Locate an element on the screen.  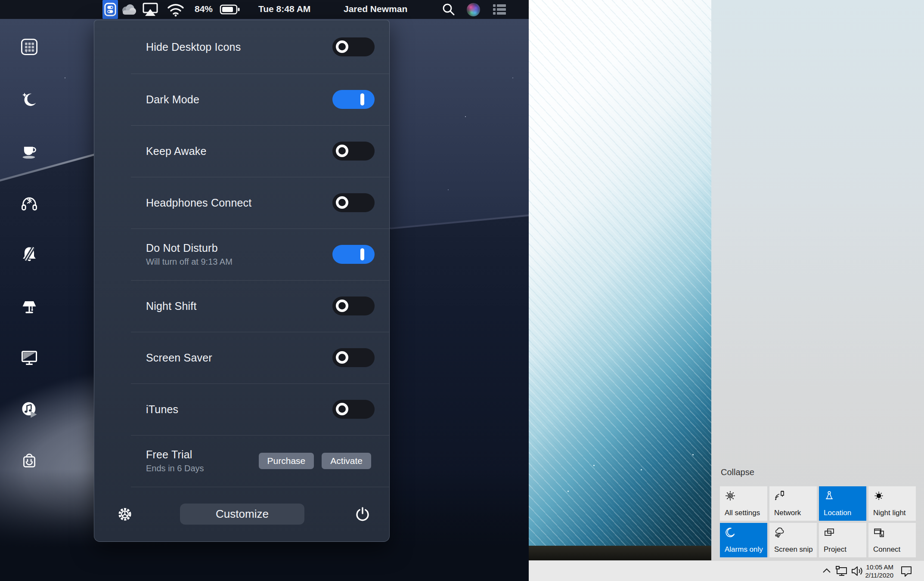
desk-lamp-icon is located at coordinates (29, 306).